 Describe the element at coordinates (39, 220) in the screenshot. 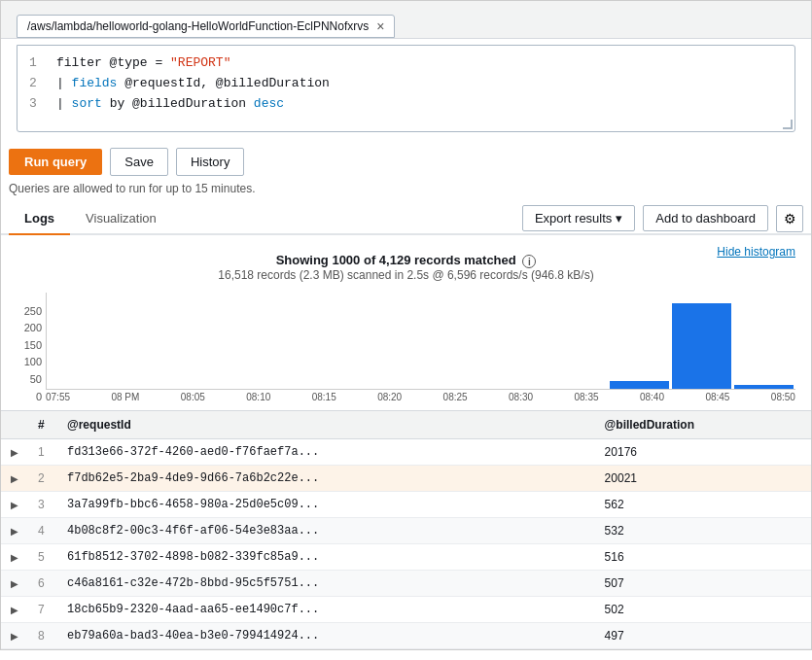

I see `tab-logs: Logs` at that location.